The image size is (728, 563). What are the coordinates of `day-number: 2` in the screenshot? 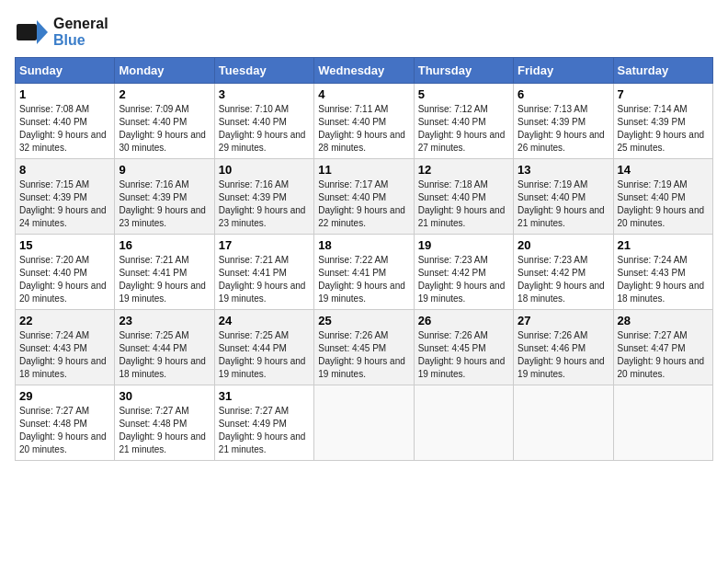 It's located at (164, 94).